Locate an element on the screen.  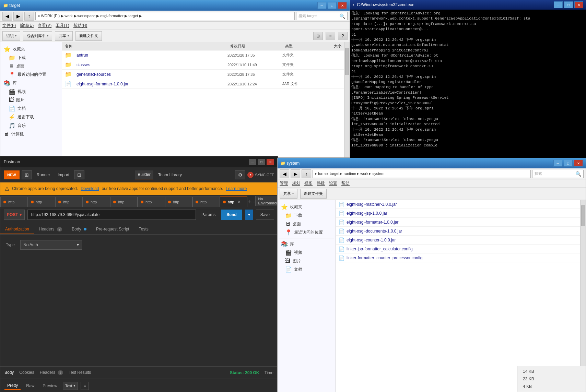
col-header-size: 大小 is located at coordinates (330, 46).